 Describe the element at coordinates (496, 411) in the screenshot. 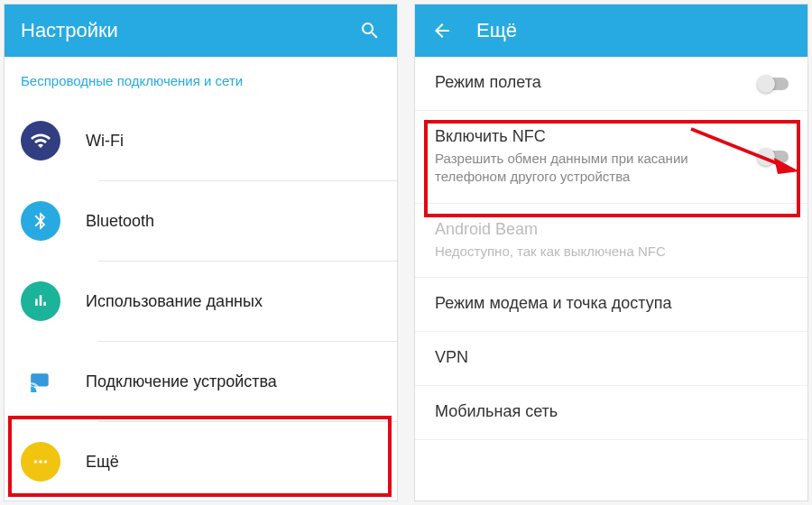

I see `list-item-label: Мобильная сеть` at that location.